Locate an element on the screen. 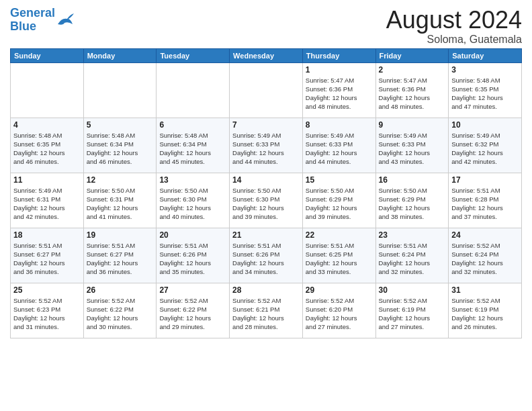 Image resolution: width=532 pixels, height=411 pixels. day-number: 17 is located at coordinates (485, 180).